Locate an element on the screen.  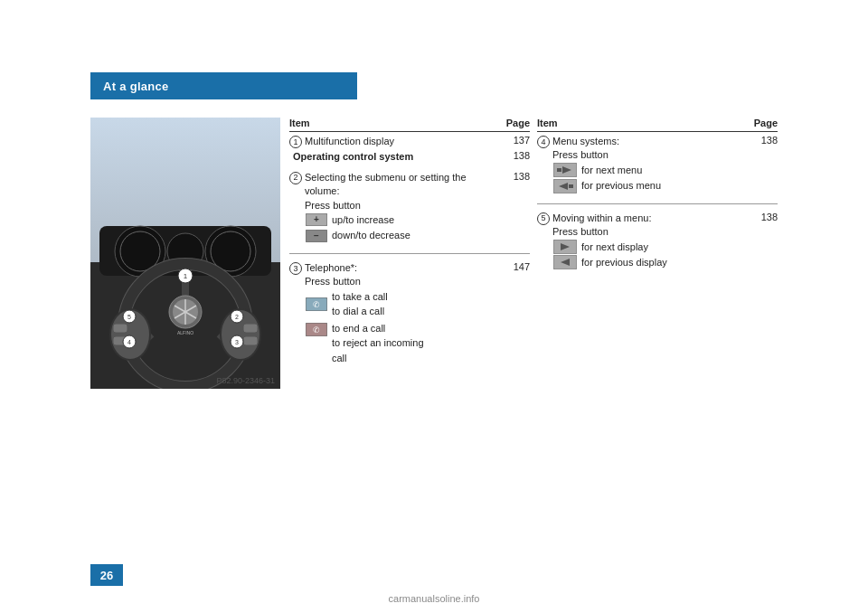
sub-row: for previous menu is located at coordinates (642, 186).